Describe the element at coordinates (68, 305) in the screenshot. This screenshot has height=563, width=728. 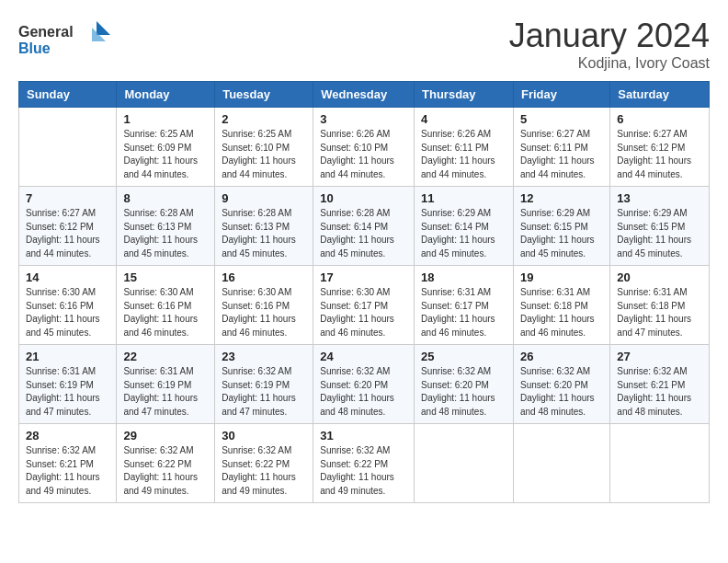
I see `calendar-cell: 14Sunrise: 6:30 AM Sunset: 6:16 PM Dayli…` at that location.